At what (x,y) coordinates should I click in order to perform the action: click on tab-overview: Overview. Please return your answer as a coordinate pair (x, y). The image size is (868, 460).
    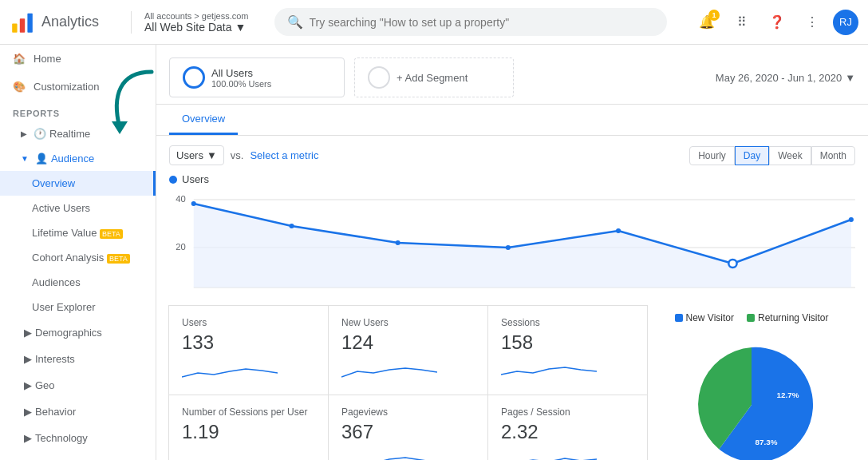
    Looking at the image, I should click on (203, 120).